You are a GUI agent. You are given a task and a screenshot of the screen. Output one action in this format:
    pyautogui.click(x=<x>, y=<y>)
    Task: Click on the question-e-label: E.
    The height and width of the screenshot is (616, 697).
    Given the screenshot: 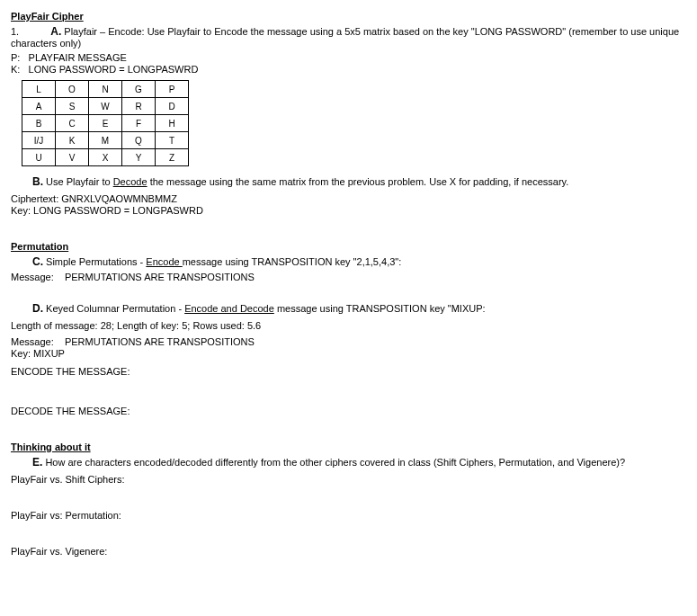 What is the action you would take?
    pyautogui.click(x=38, y=462)
    